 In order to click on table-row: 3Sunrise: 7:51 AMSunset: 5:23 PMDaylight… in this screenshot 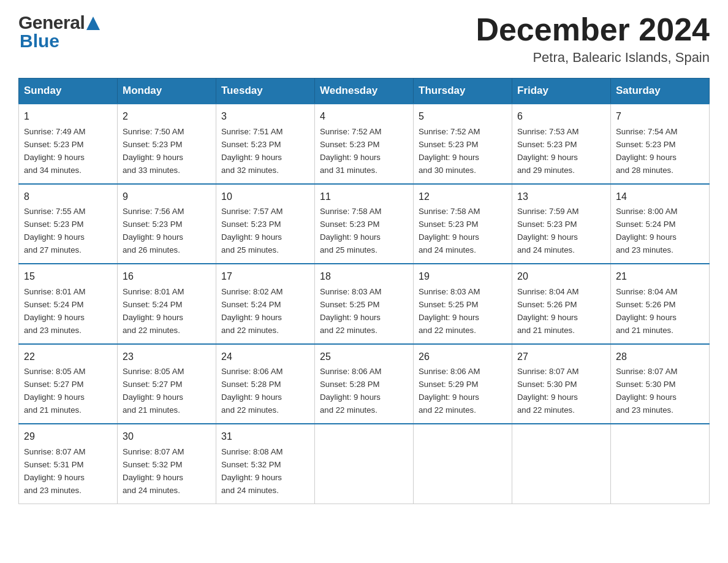, I will do `click(266, 144)`.